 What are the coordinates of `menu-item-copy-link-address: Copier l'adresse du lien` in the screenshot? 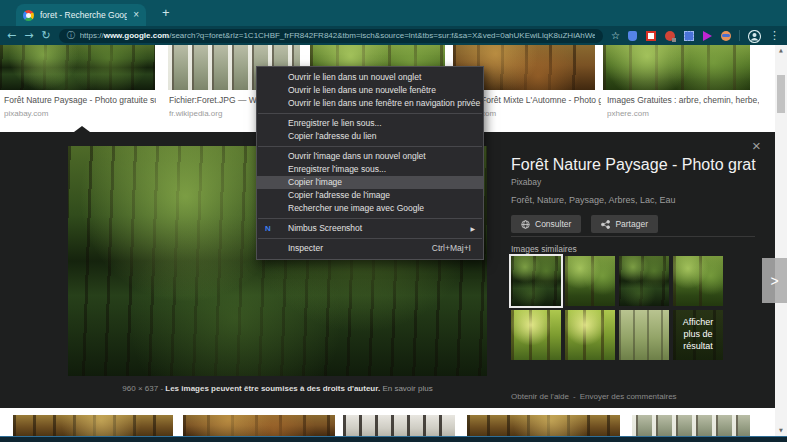 It's located at (370, 136).